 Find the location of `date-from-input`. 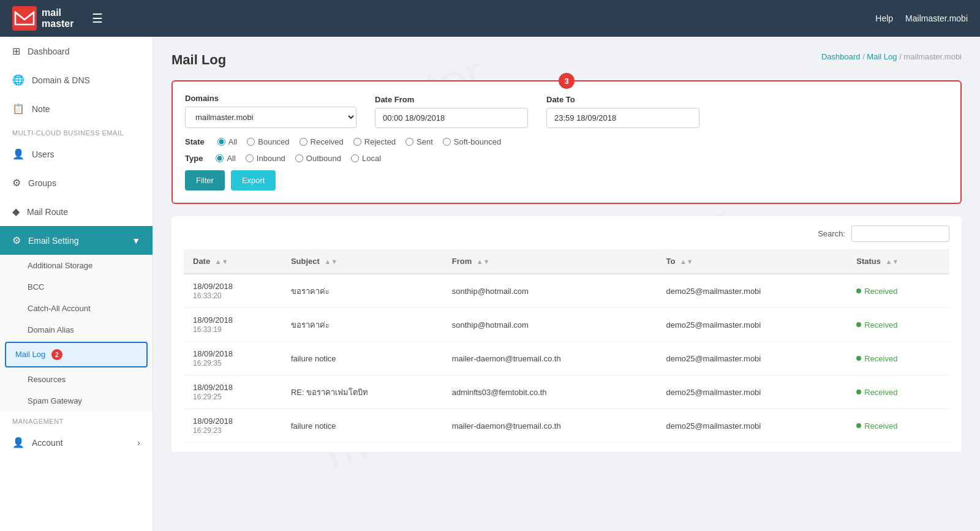

date-from-input is located at coordinates (451, 118).